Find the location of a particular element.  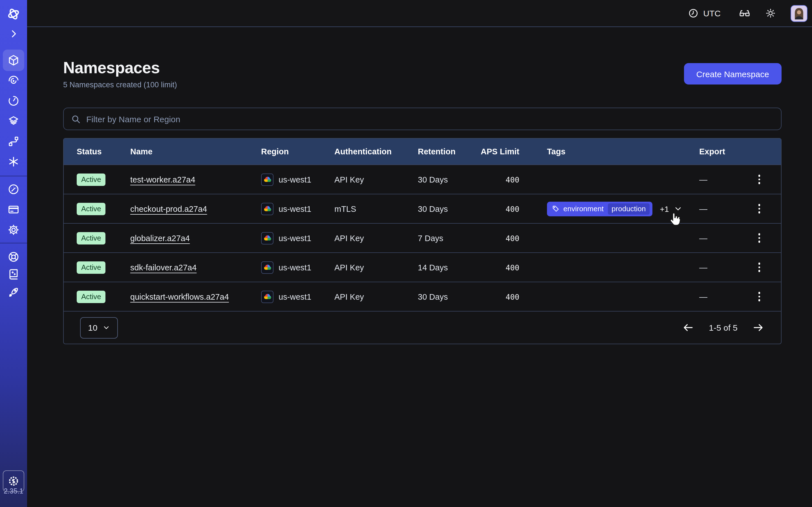

namespace-link: quickstart-workflows.a27a4 is located at coordinates (180, 296).